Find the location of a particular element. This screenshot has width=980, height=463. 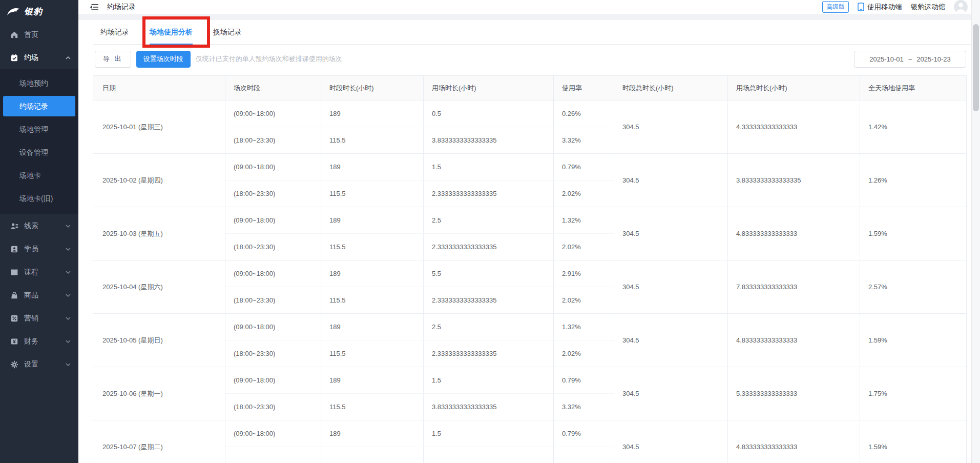

sidebar-item-leads: 线索 is located at coordinates (39, 226).